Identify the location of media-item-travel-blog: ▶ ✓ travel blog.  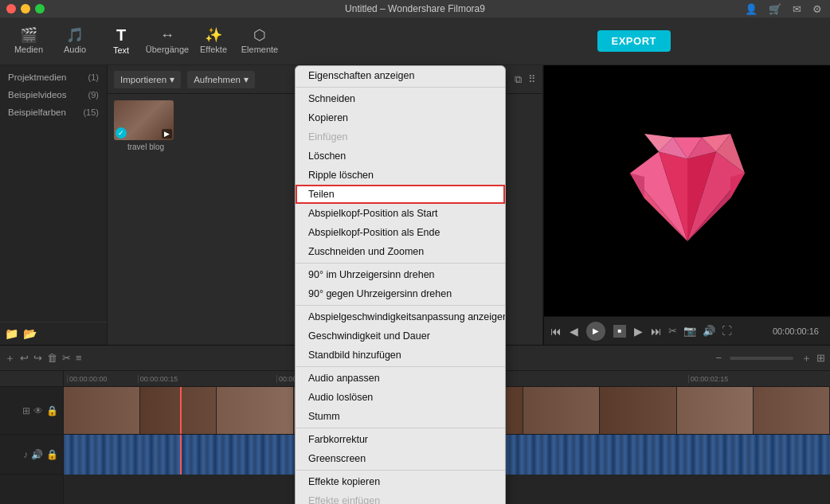
(146, 126).